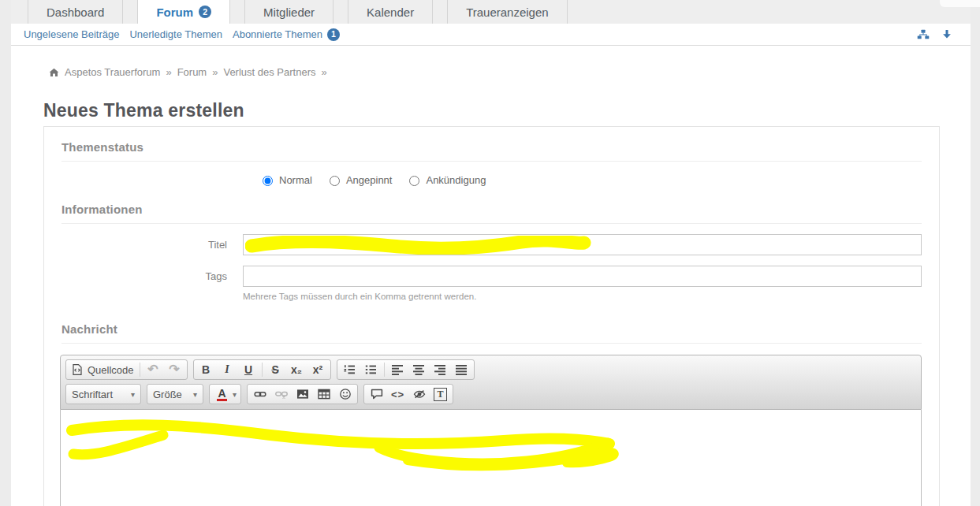 The image size is (980, 506). What do you see at coordinates (405, 370) in the screenshot?
I see `toolbar-group-paragraph` at bounding box center [405, 370].